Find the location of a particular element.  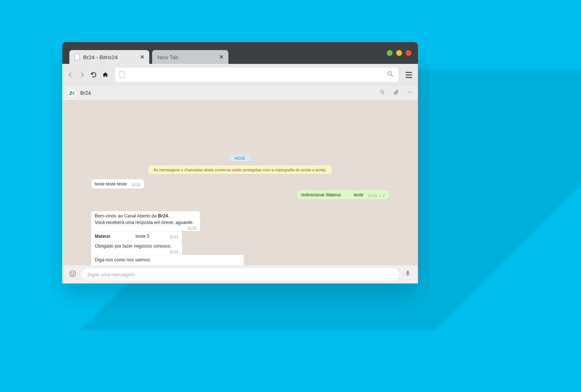

avatar-text: 24 is located at coordinates (72, 93).